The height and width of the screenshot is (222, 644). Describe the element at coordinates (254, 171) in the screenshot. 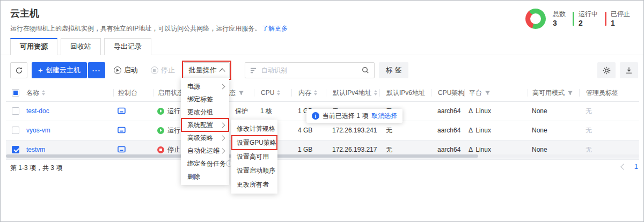

I see `menu-item-设置启动顺序: 设置启动顺序` at that location.